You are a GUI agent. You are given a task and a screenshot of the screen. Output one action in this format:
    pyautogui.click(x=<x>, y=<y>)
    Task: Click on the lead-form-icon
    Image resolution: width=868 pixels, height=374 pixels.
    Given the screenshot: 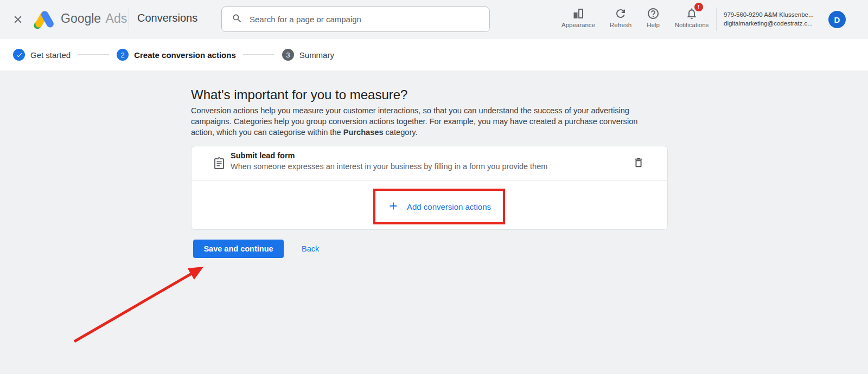 What is the action you would take?
    pyautogui.click(x=219, y=164)
    